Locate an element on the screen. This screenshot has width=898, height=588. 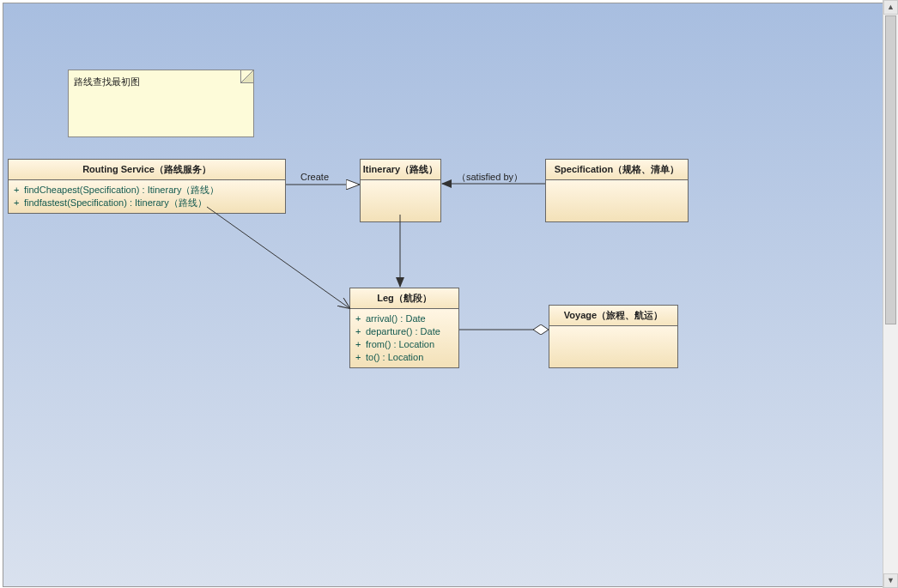
class-itinerary-body is located at coordinates (400, 201).